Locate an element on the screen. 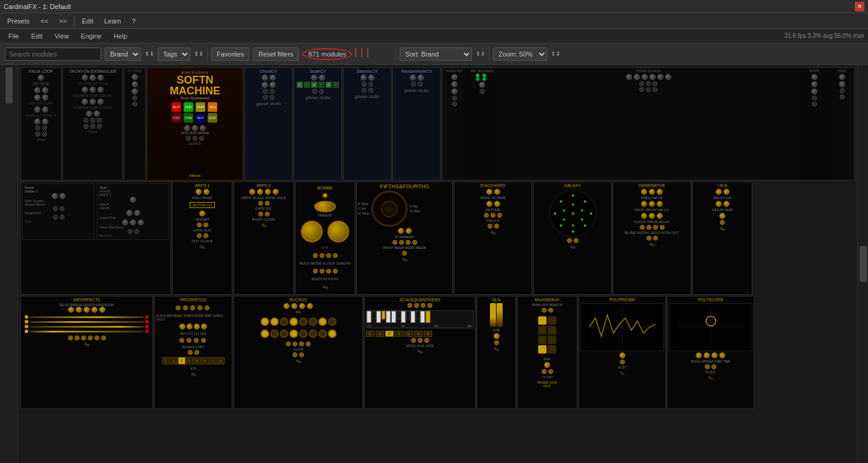 The width and height of the screenshot is (868, 463). module-polyscope: POLYSCOPE is located at coordinates (710, 352).